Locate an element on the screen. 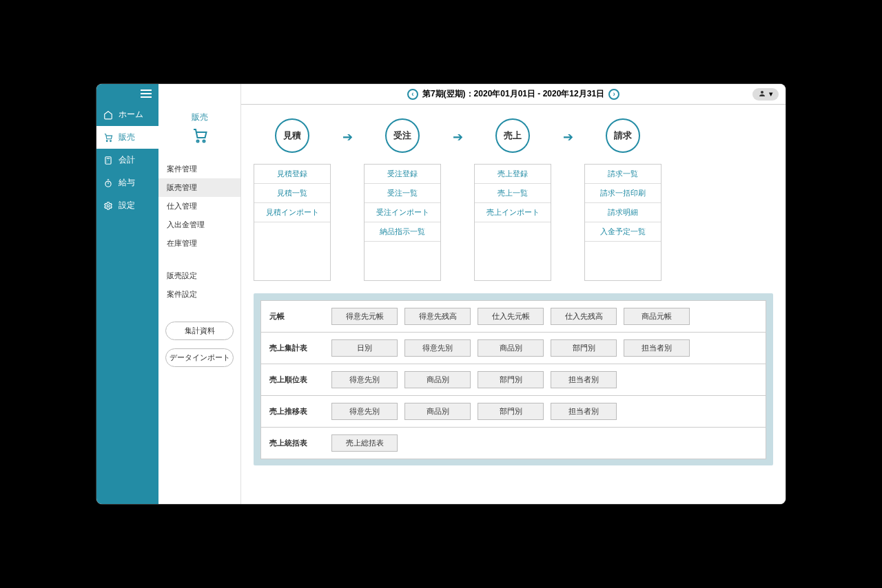 The width and height of the screenshot is (882, 588). user-icon is located at coordinates (762, 94).